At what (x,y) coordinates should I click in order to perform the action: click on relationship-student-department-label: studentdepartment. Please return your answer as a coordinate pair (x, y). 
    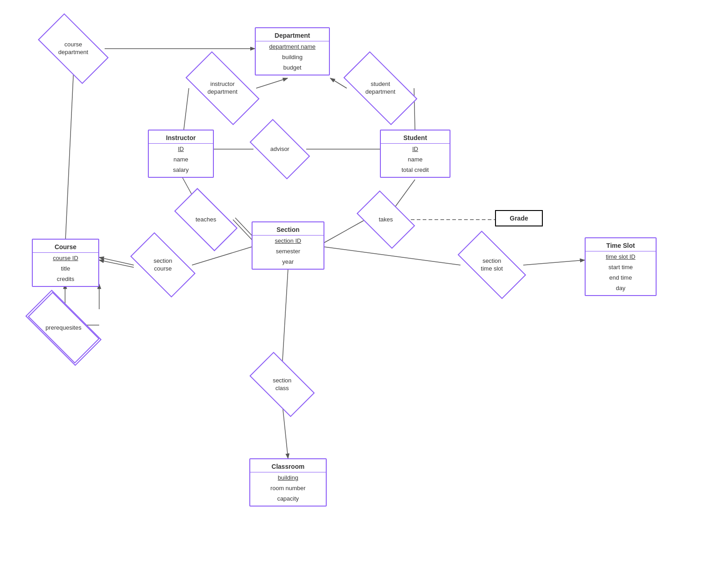
    Looking at the image, I should click on (380, 88).